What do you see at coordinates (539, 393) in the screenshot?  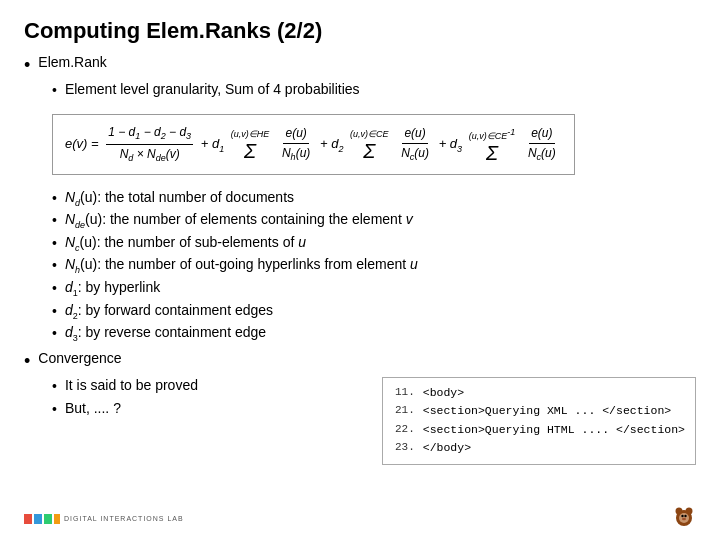 I see `code-line: 11. <body>` at bounding box center [539, 393].